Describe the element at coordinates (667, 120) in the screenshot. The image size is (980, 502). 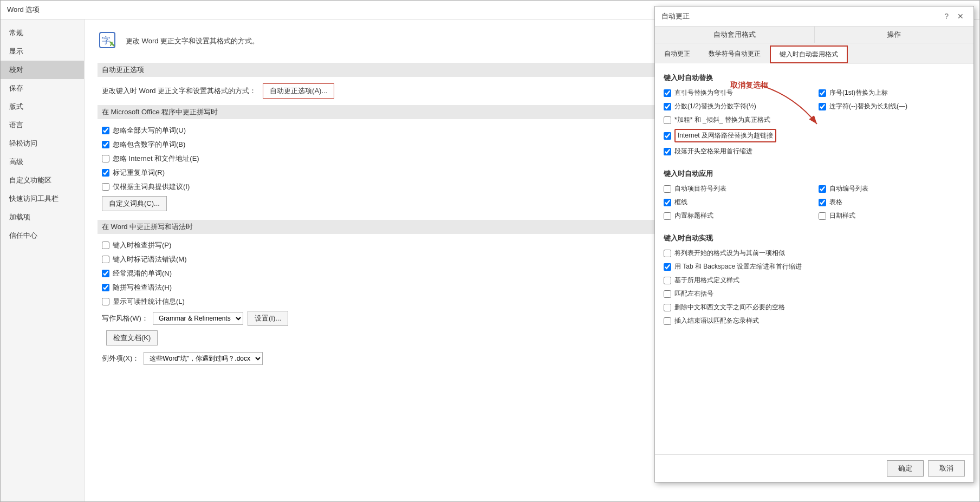
I see `checkbox-bold-italic` at that location.